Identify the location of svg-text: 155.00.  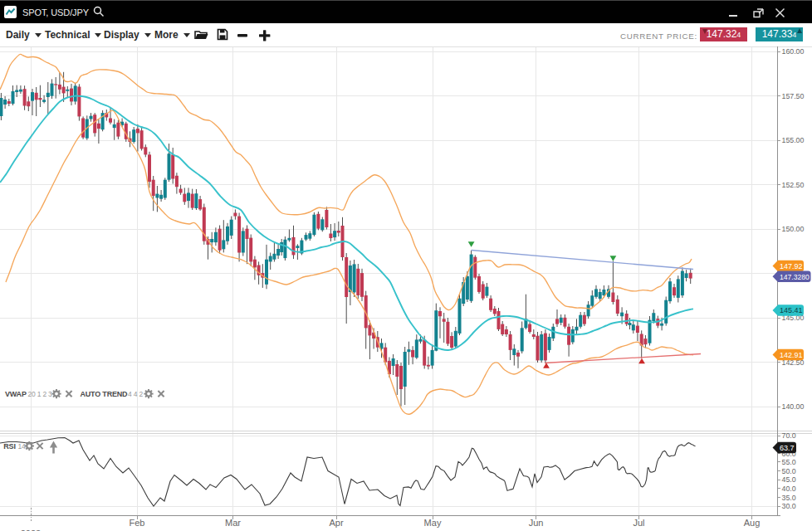
(794, 140).